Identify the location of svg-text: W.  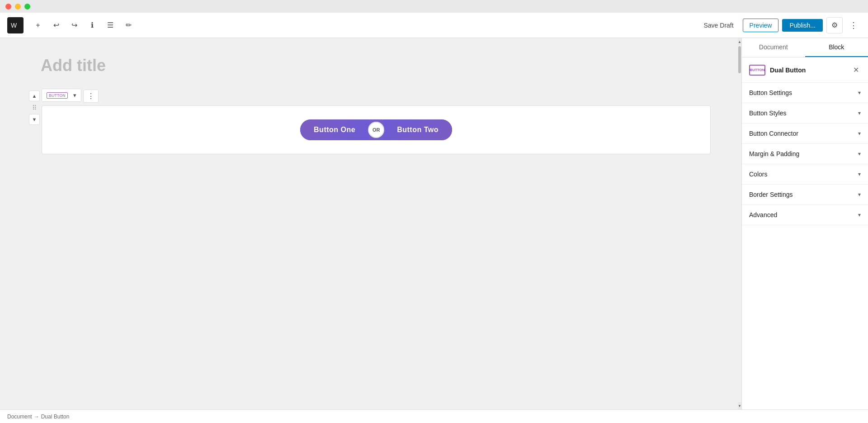
(14, 25).